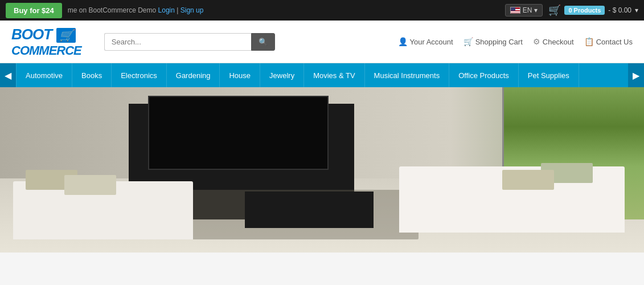  Describe the element at coordinates (608, 42) in the screenshot. I see `contact-link: 📋 Contact Us` at that location.